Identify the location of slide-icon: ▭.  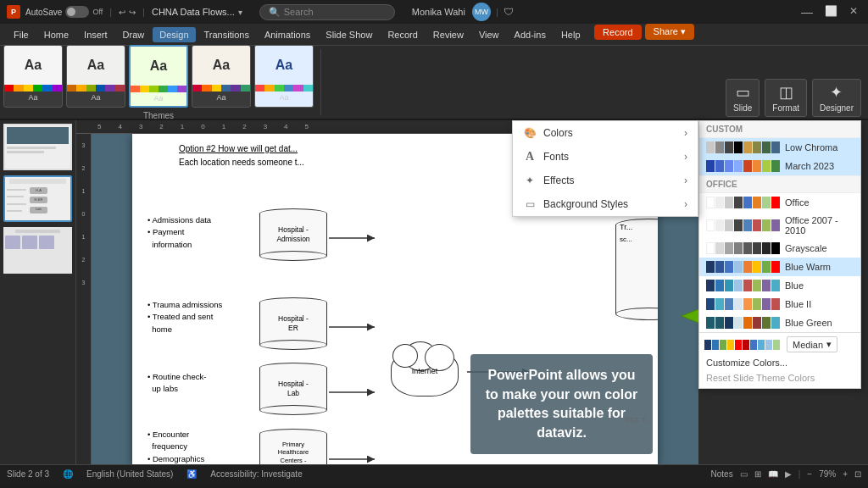
(743, 92).